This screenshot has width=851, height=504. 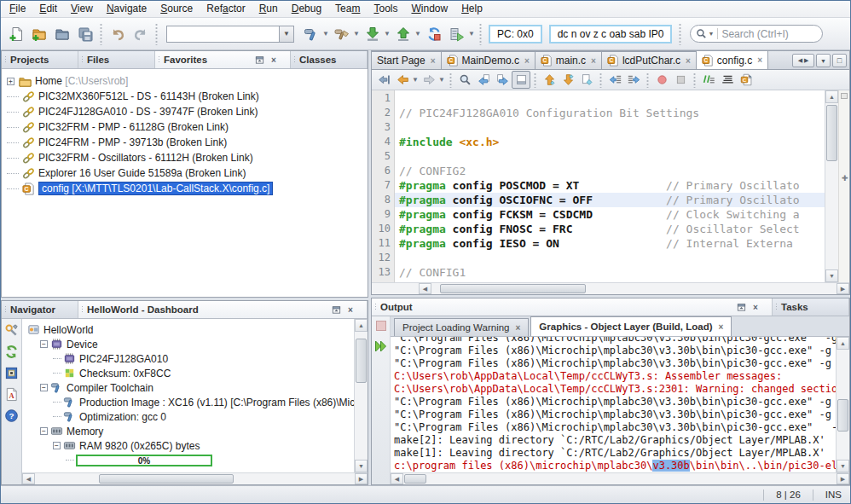 I want to click on search-icon, so click(x=701, y=34).